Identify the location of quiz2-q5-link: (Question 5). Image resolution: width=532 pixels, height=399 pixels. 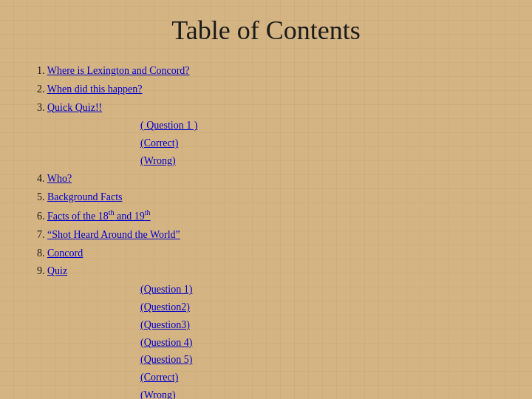
(166, 359).